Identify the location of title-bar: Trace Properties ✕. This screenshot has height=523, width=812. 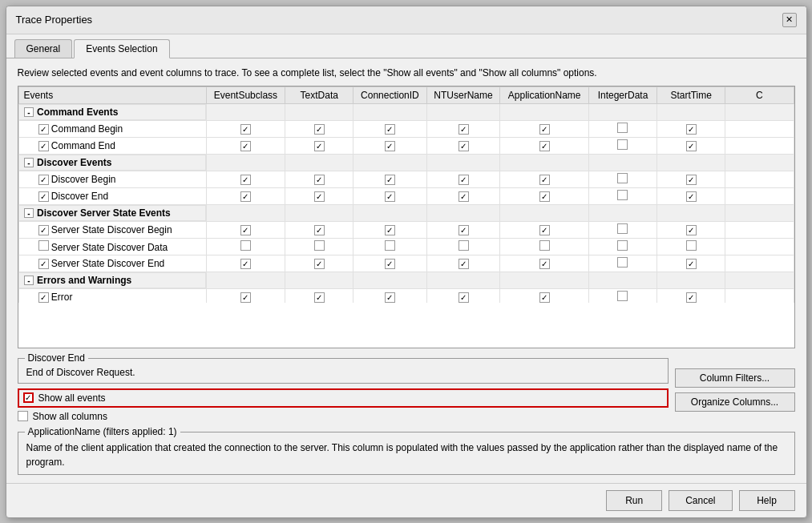
(406, 21).